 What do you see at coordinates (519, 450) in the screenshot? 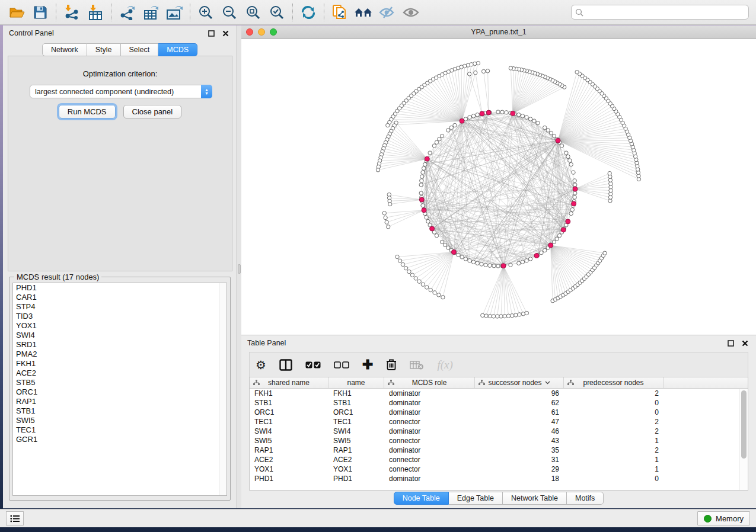
I see `table-cell: 35` at bounding box center [519, 450].